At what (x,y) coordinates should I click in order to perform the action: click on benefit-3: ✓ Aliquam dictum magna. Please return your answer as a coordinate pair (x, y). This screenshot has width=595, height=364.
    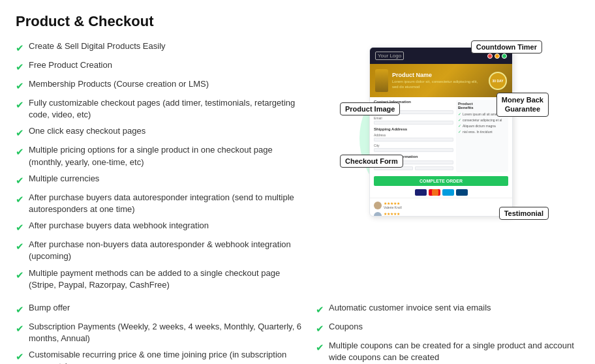
    Looking at the image, I should click on (482, 125).